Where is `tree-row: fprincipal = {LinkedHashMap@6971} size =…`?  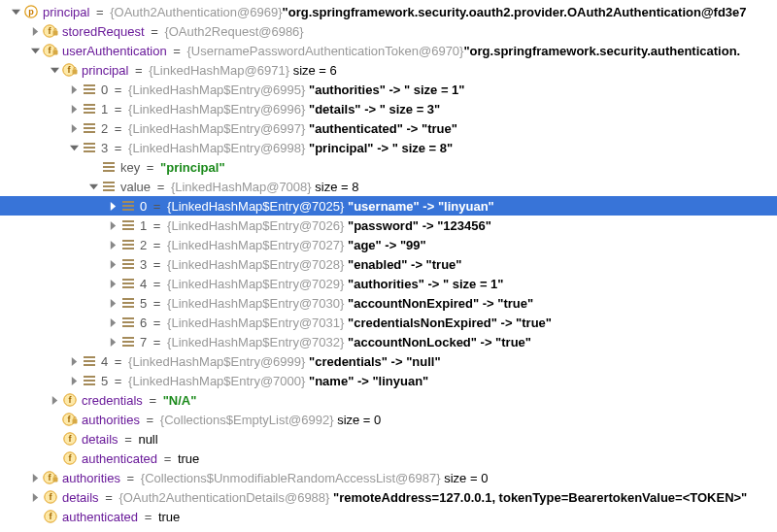
tree-row: fprincipal = {LinkedHashMap@6971} size =… is located at coordinates (388, 70).